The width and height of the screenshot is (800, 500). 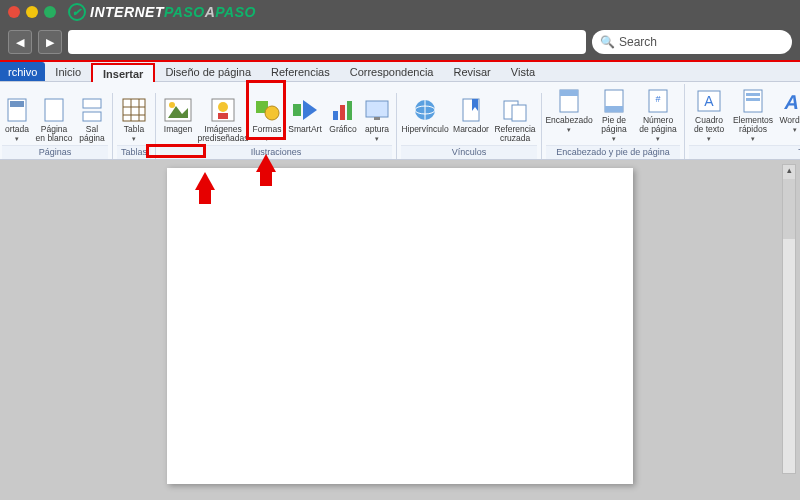 What do you see at coordinates (305, 115) in the screenshot?
I see `cmd-smartart: SmartArt` at bounding box center [305, 115].